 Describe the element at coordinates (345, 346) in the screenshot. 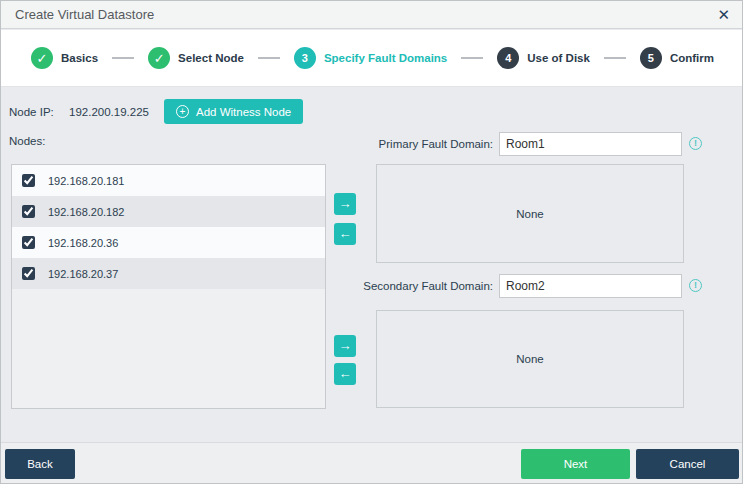

I see `move-right-button-secondary: →` at that location.